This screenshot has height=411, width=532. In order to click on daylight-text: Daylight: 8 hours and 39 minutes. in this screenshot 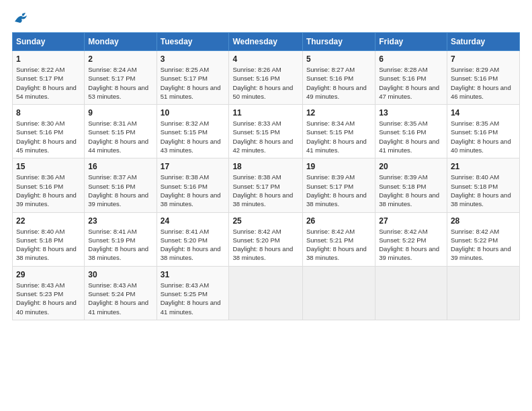, I will do `click(48, 200)`.